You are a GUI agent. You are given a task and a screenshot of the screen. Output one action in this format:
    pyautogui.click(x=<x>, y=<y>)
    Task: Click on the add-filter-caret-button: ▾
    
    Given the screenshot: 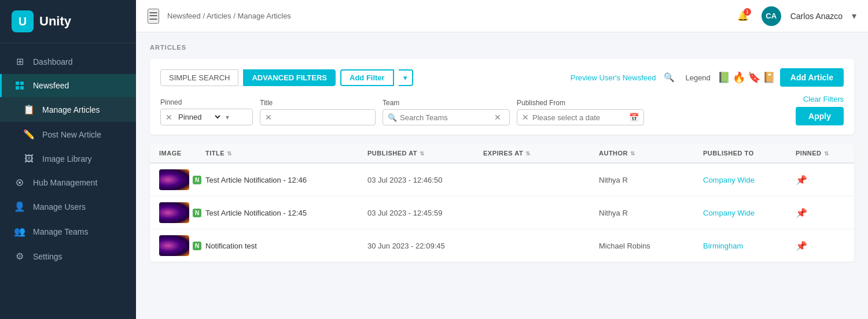 What is the action you would take?
    pyautogui.click(x=406, y=77)
    